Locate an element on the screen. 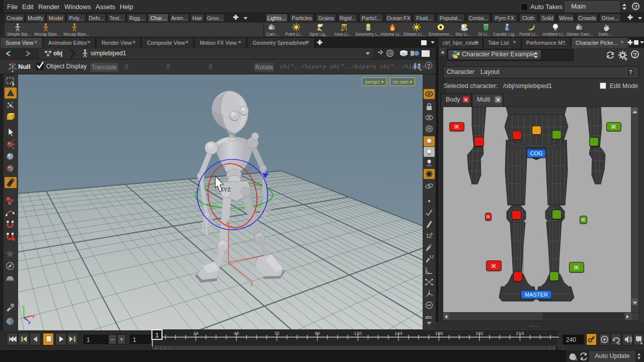 Image resolution: width=644 pixels, height=362 pixels. svg-text: 72 is located at coordinates (277, 333).